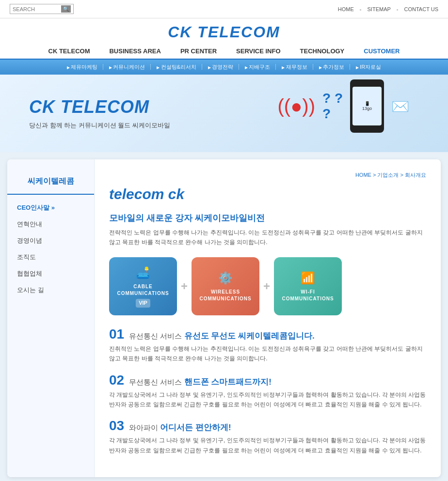 Image resolution: width=448 pixels, height=481 pixels. Describe the element at coordinates (184, 286) in the screenshot. I see `plus-1: +` at that location.